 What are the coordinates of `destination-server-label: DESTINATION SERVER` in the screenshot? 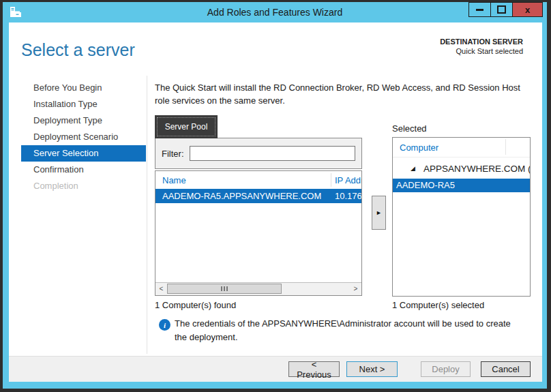 It's located at (481, 42).